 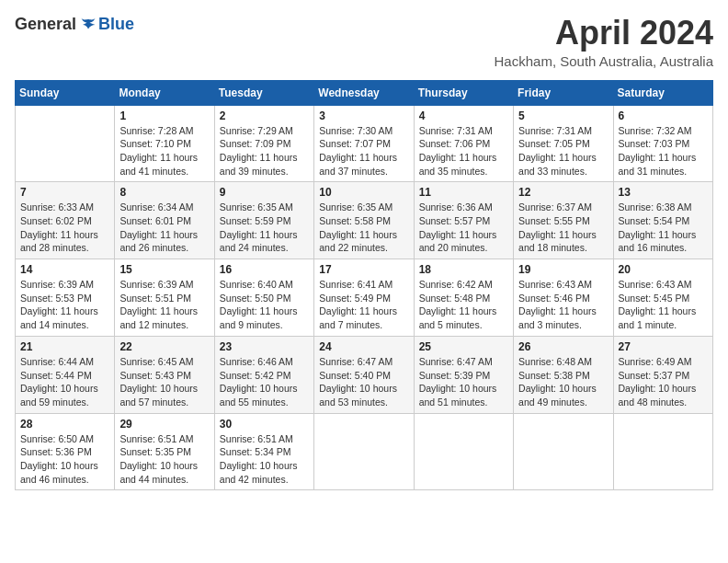 What do you see at coordinates (64, 192) in the screenshot?
I see `day-number: 7` at bounding box center [64, 192].